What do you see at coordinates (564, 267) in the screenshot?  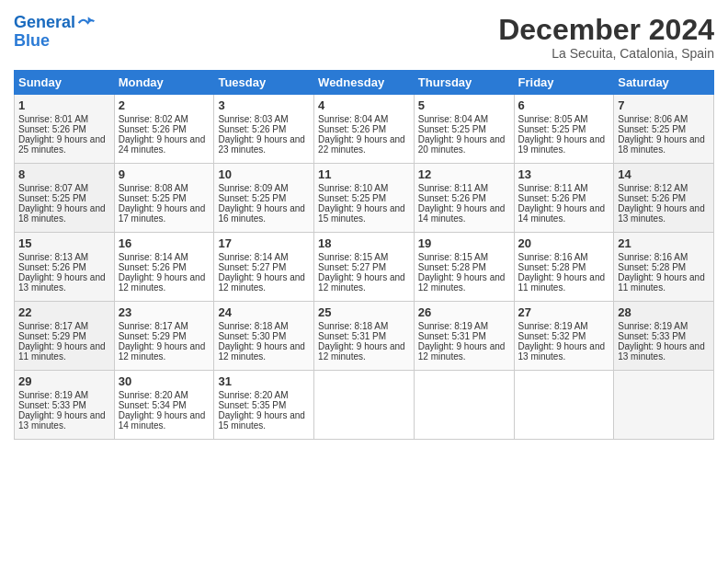 I see `day-cell: 20Sunrise: 8:16 AMSunset: 5:28 PMDayligh…` at bounding box center [564, 267].